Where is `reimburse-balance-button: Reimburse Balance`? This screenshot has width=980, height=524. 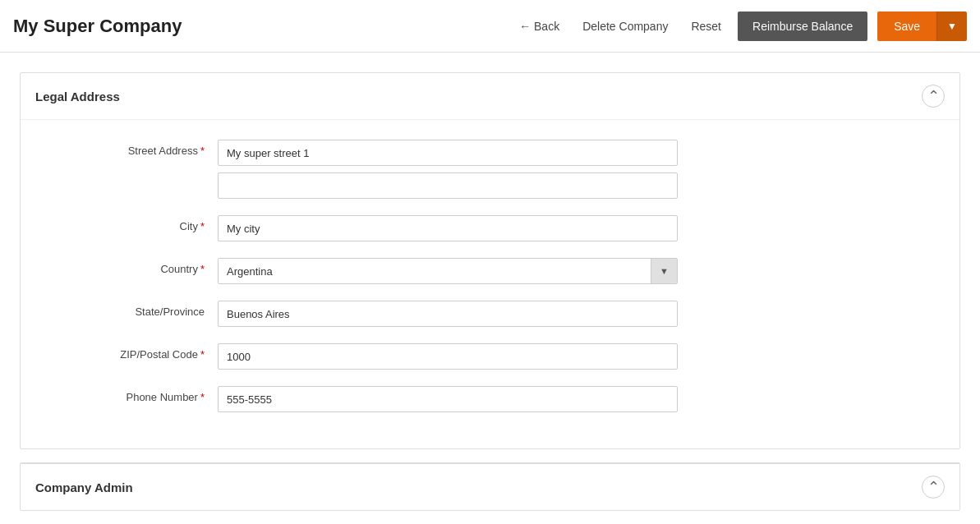 reimburse-balance-button: Reimburse Balance is located at coordinates (803, 26).